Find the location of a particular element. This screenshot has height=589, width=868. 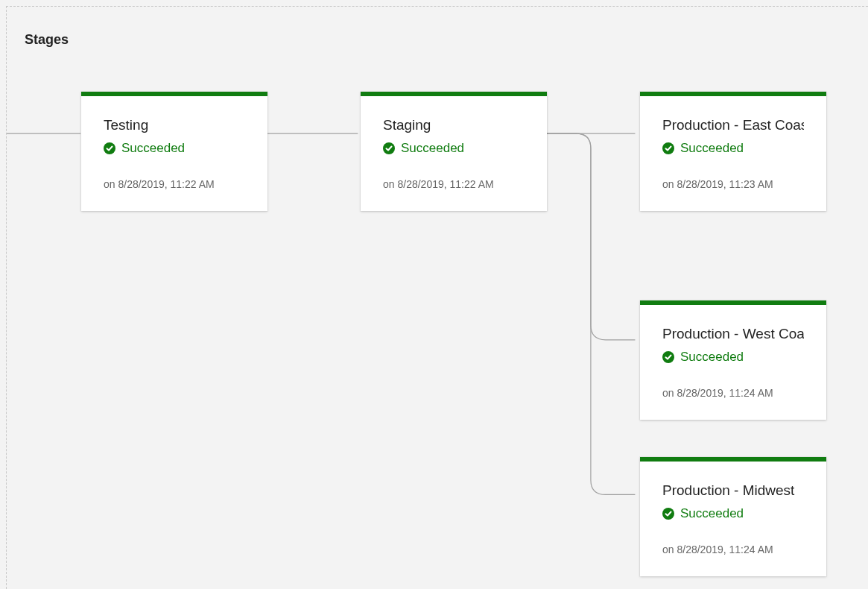

stage-timestamp: on 8/28/2019, 11:23 AM is located at coordinates (733, 184).